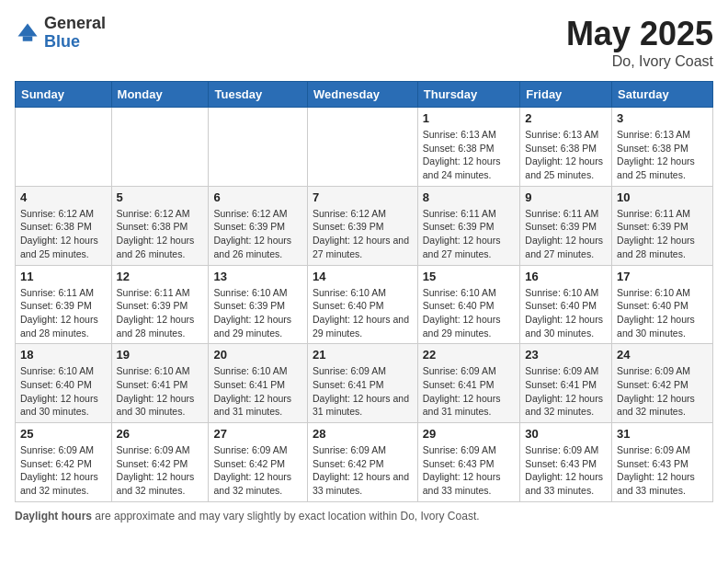  Describe the element at coordinates (258, 384) in the screenshot. I see `calendar-day: 20Sunrise: 6:10 AM Sunset: 6:41 PM Dayli…` at that location.